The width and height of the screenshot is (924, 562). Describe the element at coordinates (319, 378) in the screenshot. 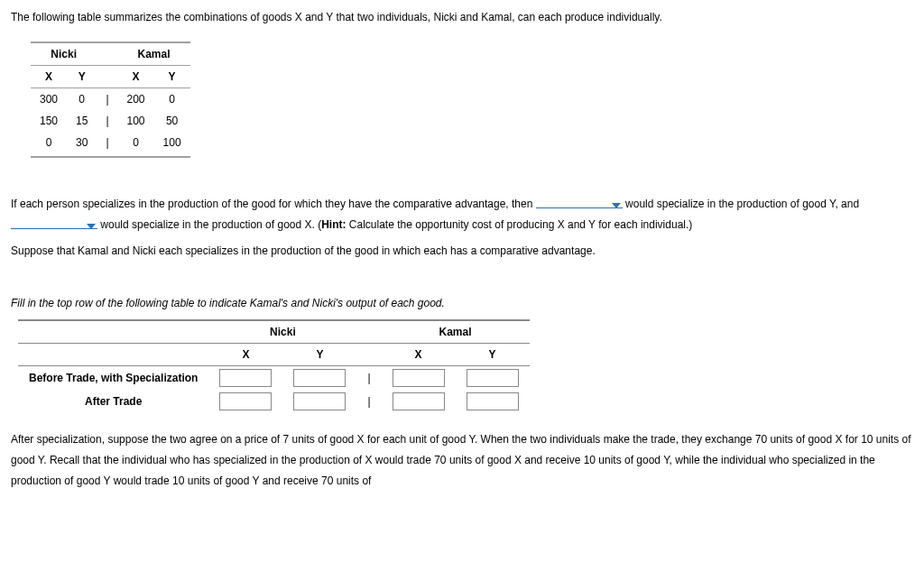

I see `input-before-nicki-y` at that location.